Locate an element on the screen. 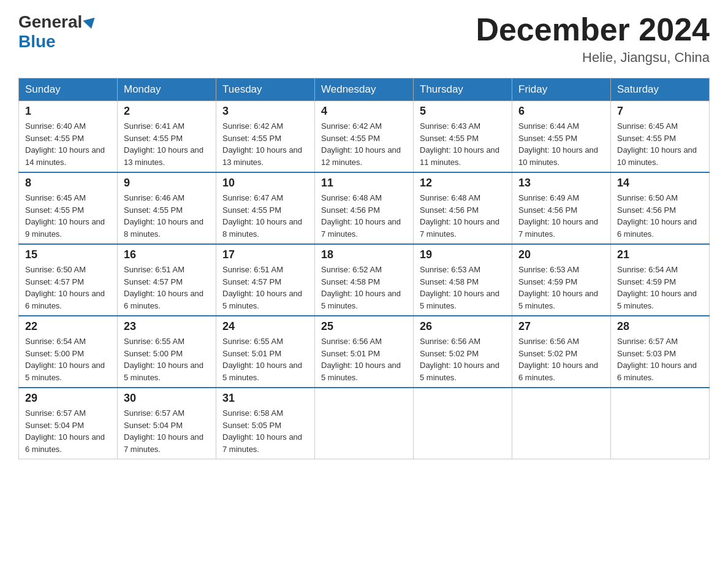  day-number: 11 is located at coordinates (364, 183).